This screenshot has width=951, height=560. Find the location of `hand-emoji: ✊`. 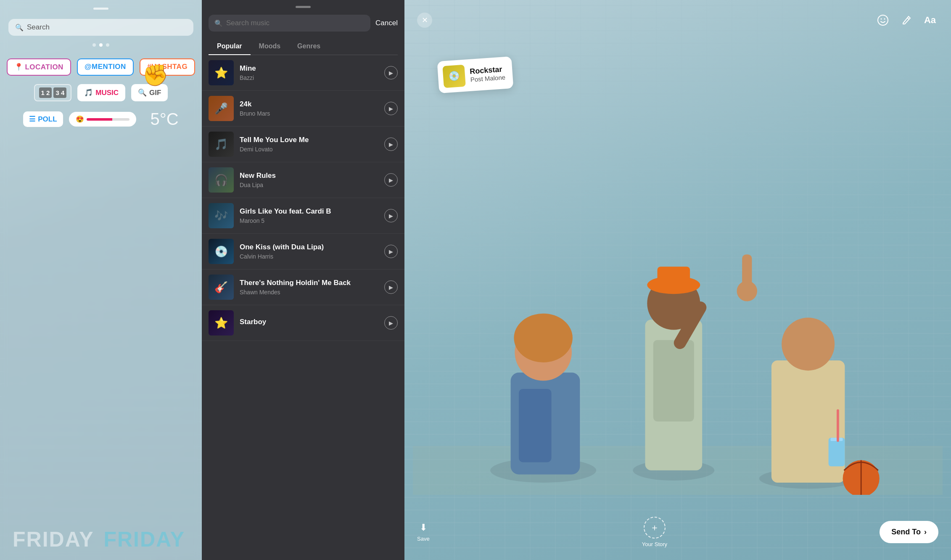

hand-emoji: ✊ is located at coordinates (156, 75).